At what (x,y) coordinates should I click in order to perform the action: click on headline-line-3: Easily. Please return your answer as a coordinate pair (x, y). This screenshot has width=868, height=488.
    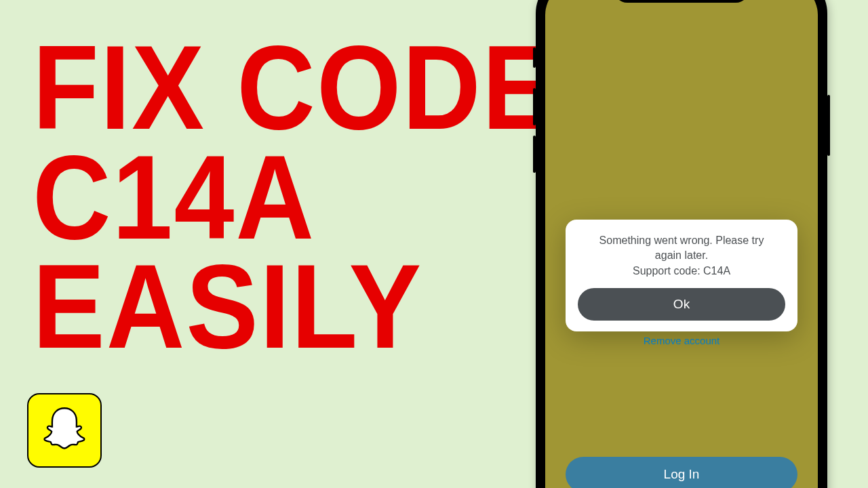
    Looking at the image, I should click on (294, 307).